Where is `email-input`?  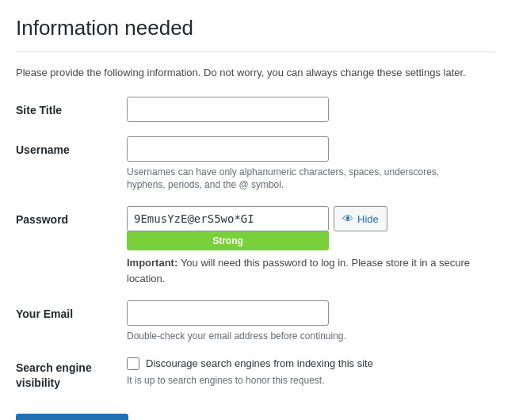
email-input is located at coordinates (228, 313).